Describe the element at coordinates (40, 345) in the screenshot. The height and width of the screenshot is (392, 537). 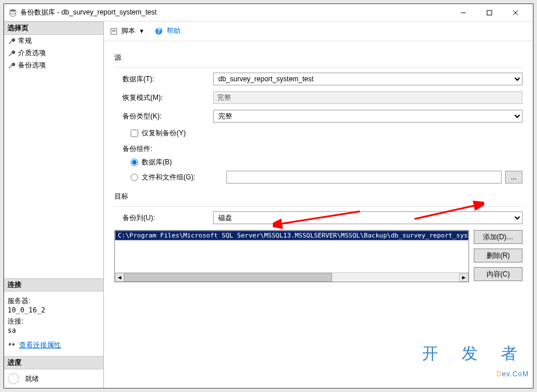
I see `view-connection-link: 查看连接属性` at that location.